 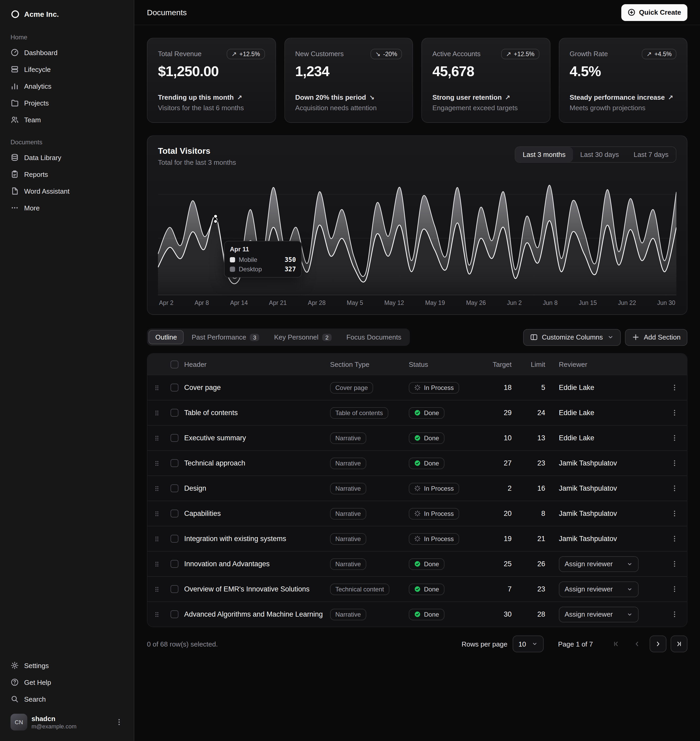 I want to click on tab: Outline, so click(x=166, y=337).